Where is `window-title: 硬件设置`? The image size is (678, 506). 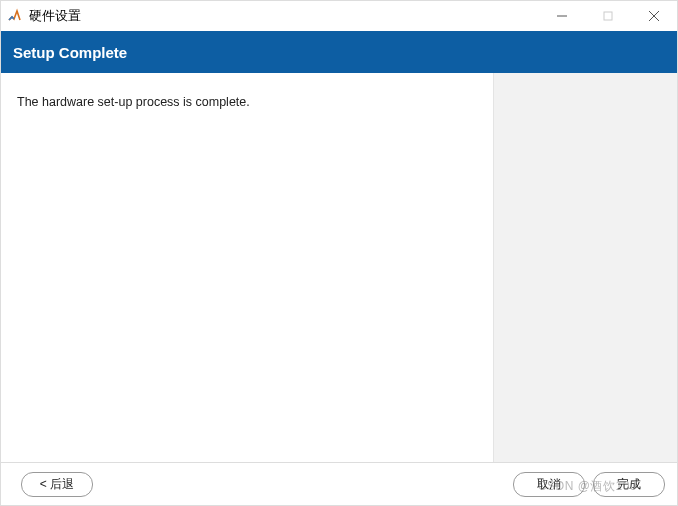
window-title: 硬件设置 is located at coordinates (284, 16).